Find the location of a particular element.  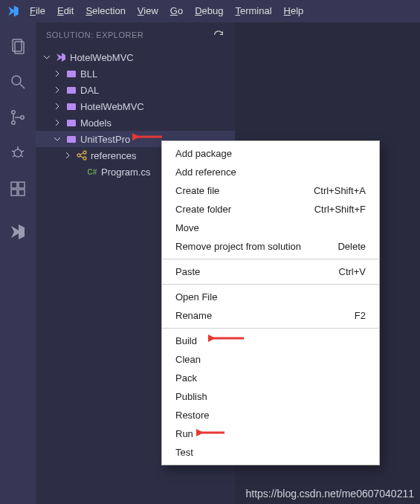

menu-edit: Edit is located at coordinates (65, 11).